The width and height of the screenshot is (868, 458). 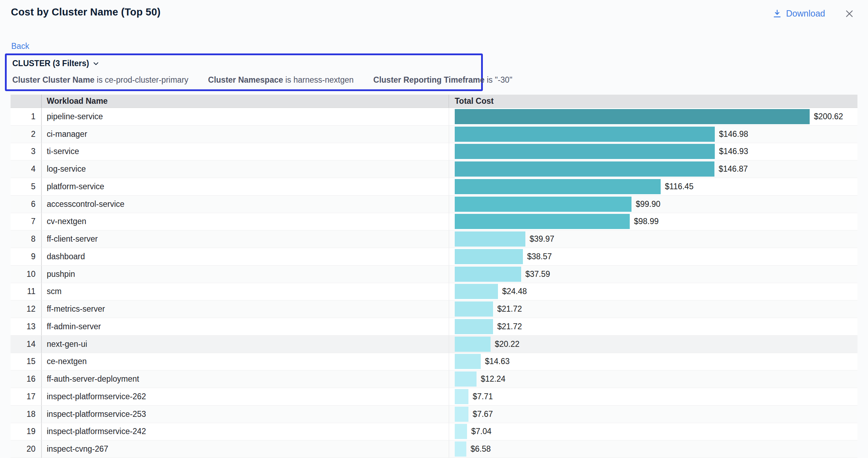 What do you see at coordinates (245, 152) in the screenshot?
I see `row-workload-name: ti-service` at bounding box center [245, 152].